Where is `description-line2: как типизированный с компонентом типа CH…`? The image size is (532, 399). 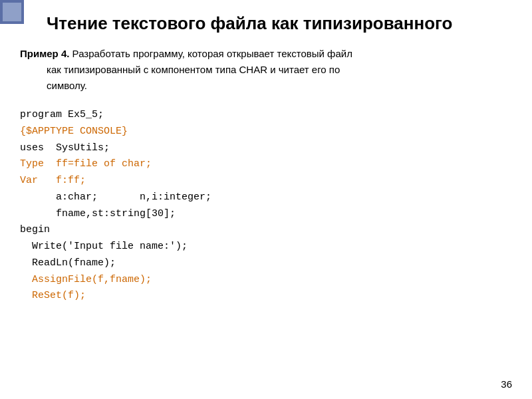 description-line2: как типизированный с компонентом типа CH… is located at coordinates (266, 70).